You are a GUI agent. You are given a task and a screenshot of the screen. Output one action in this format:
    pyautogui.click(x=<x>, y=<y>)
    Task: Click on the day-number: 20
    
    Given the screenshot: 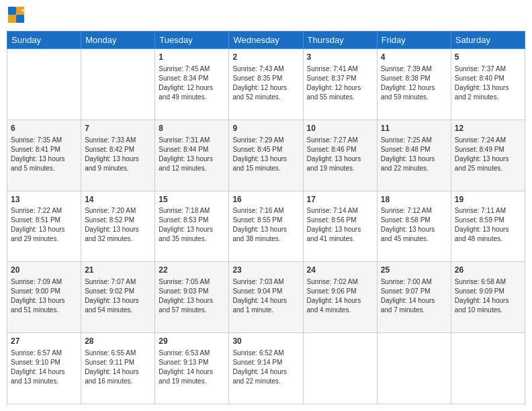 What is the action you would take?
    pyautogui.click(x=44, y=270)
    